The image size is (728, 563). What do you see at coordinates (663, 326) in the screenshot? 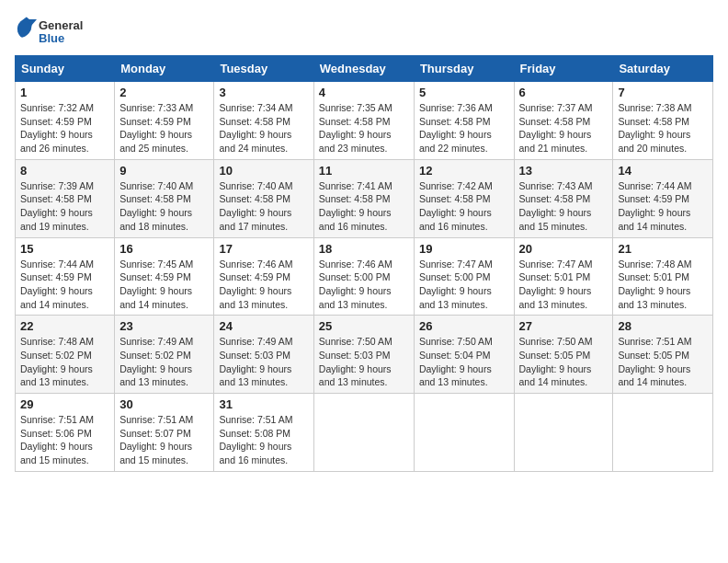
I see `day-number: 28` at bounding box center [663, 326].